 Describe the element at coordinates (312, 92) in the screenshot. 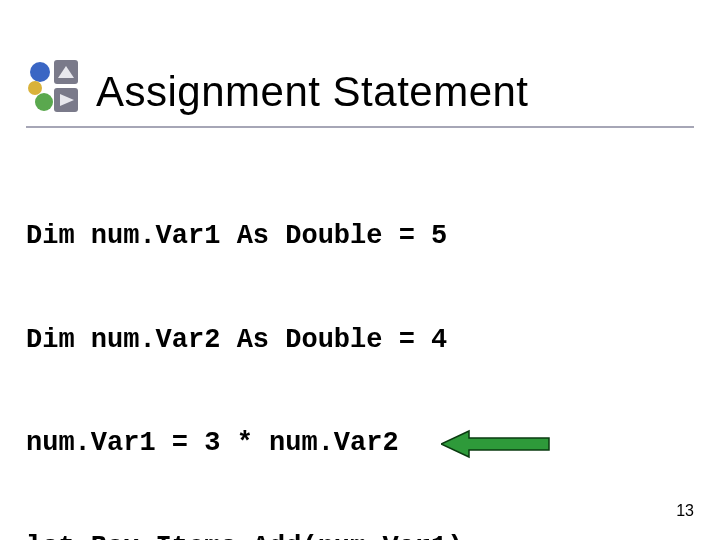

I see `slide-title: Assignment Statement` at that location.